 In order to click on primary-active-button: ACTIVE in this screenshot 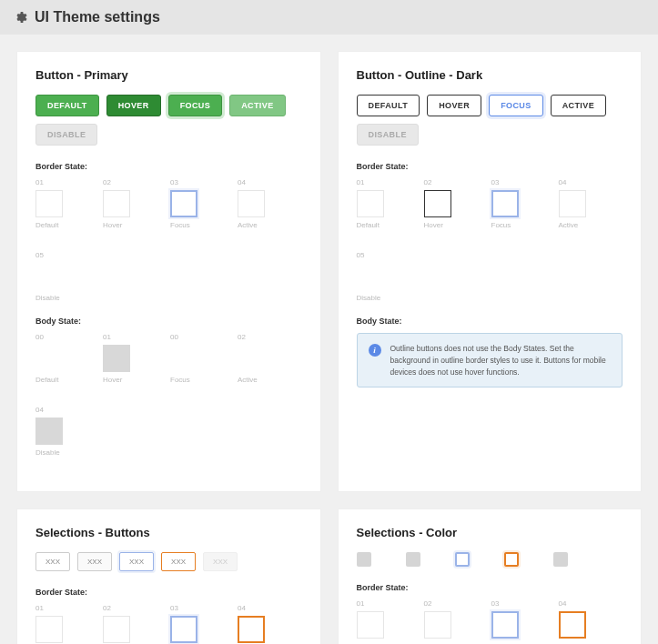, I will do `click(257, 106)`.